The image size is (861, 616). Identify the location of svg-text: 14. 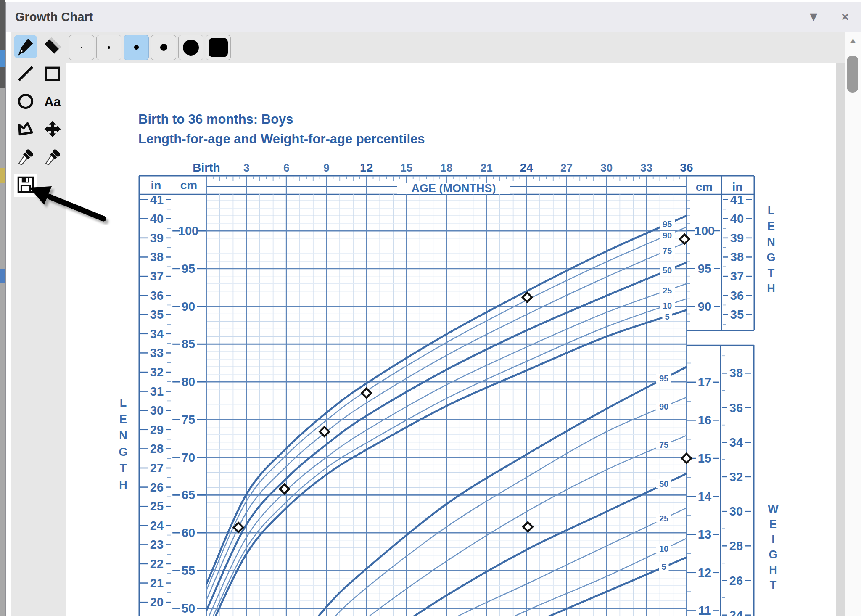
(705, 497).